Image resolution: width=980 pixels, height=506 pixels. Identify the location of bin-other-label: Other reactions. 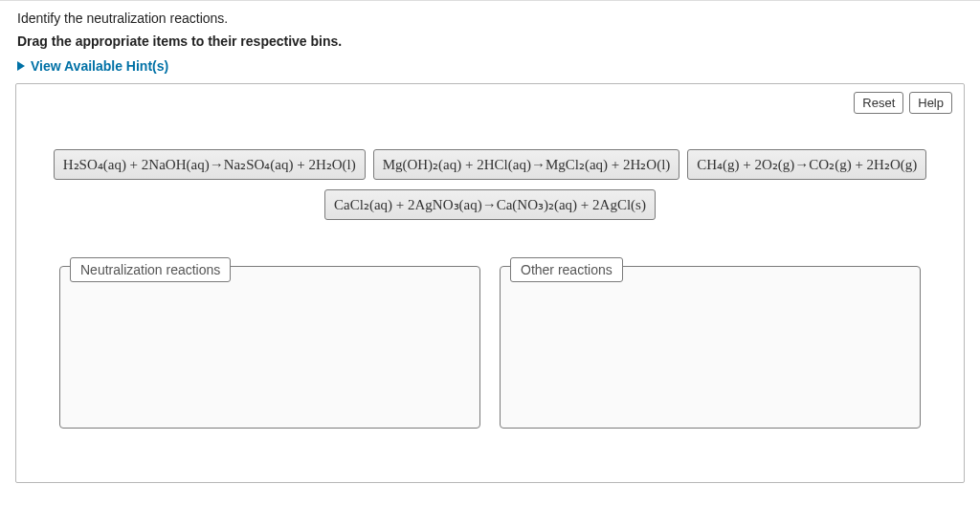
(567, 270).